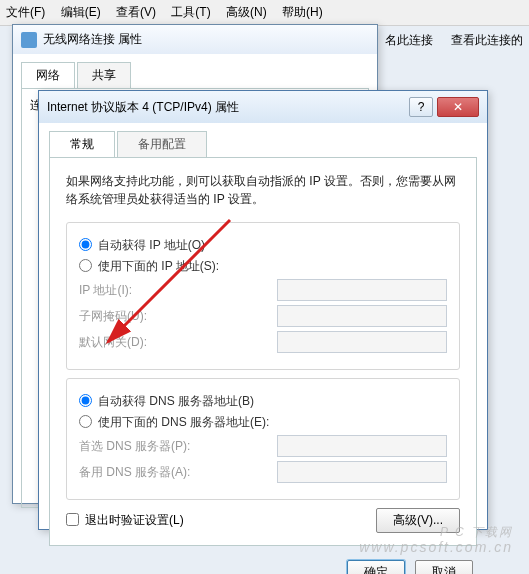 This screenshot has width=529, height=574. What do you see at coordinates (82, 144) in the screenshot?
I see `tab-general: 常规` at bounding box center [82, 144].